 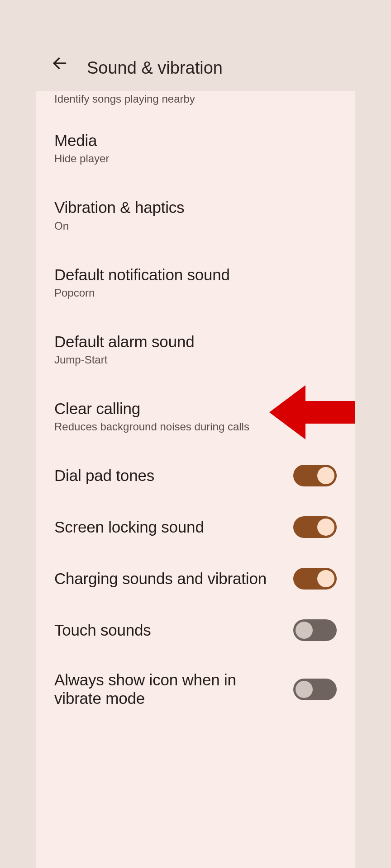 What do you see at coordinates (196, 99) in the screenshot?
I see `item-subtitle: Identify songs playing nearby` at bounding box center [196, 99].